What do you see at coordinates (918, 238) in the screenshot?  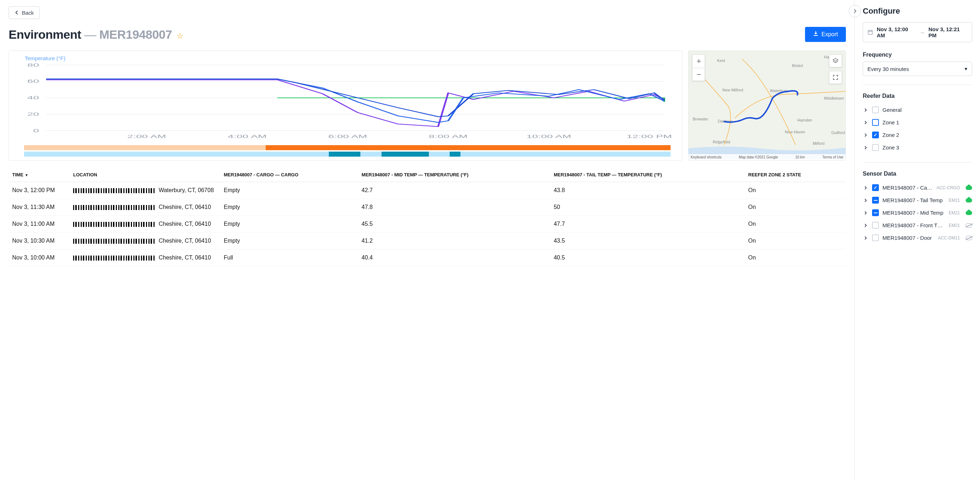 I see `sensor-item: MER1948007 - DoorACC-DM11` at bounding box center [918, 238].